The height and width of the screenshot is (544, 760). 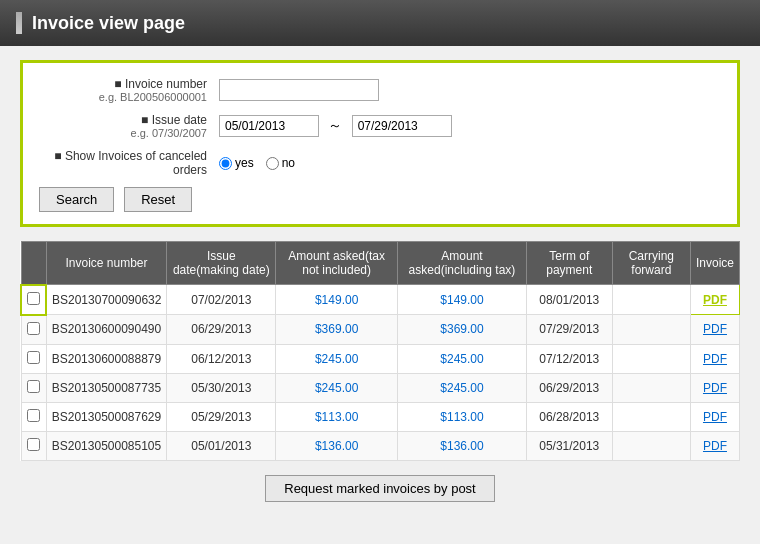 I want to click on col-invoice-number: Invoice number, so click(x=106, y=264).